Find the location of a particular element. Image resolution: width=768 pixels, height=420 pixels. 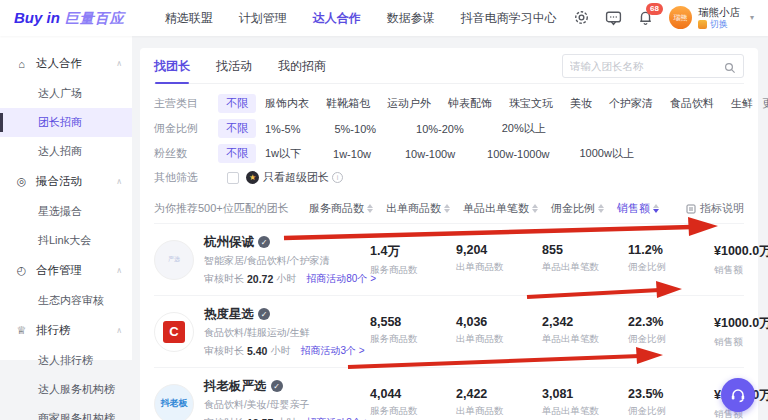

search-input is located at coordinates (647, 66).